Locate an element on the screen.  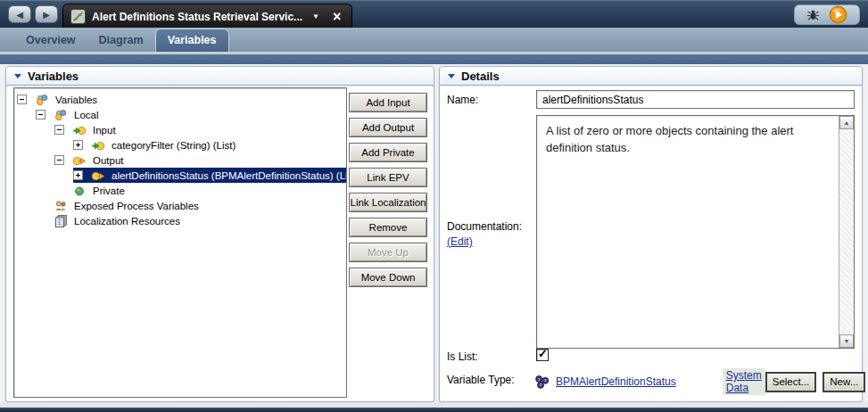
select-button: Select... is located at coordinates (791, 382).